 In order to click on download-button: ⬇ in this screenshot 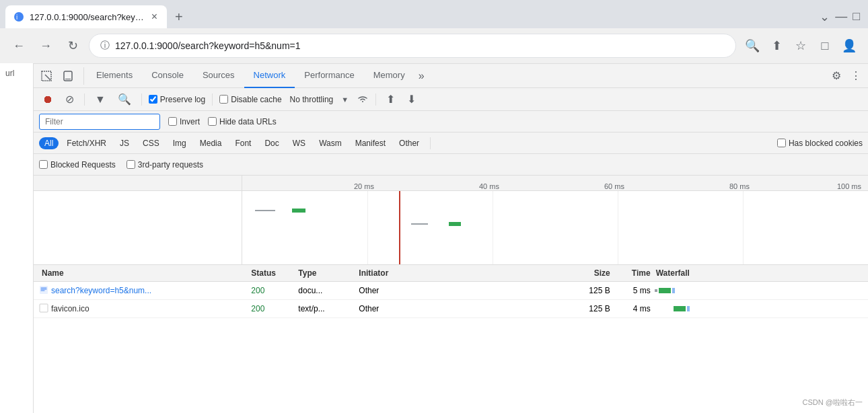, I will do `click(412, 100)`.